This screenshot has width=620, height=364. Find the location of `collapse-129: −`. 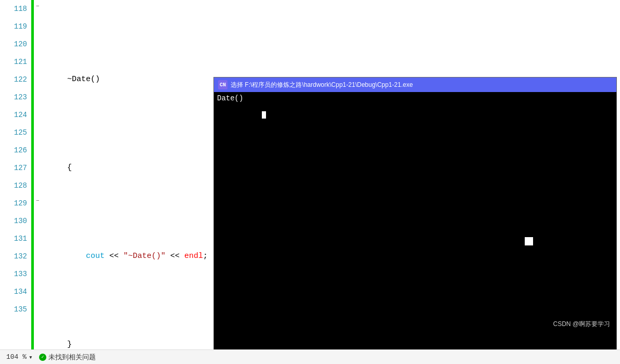

collapse-129: − is located at coordinates (37, 201).